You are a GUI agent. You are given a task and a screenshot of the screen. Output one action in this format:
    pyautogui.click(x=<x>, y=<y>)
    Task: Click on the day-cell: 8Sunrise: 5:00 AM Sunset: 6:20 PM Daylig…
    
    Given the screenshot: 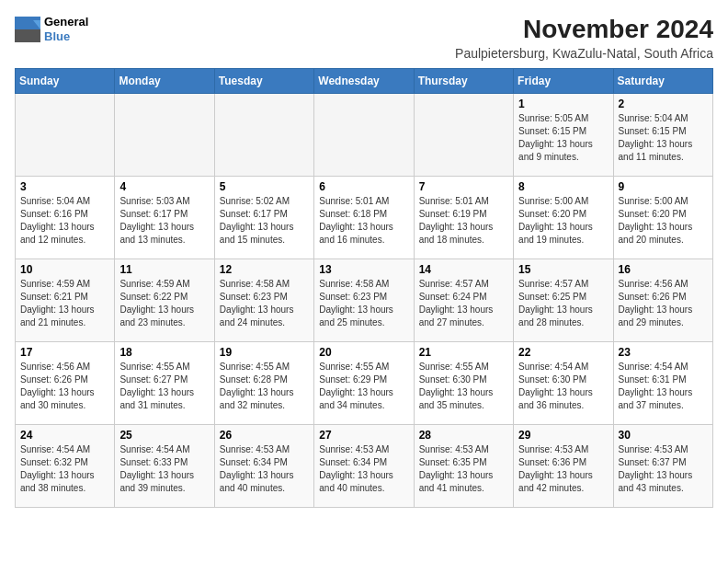 What is the action you would take?
    pyautogui.click(x=563, y=218)
    